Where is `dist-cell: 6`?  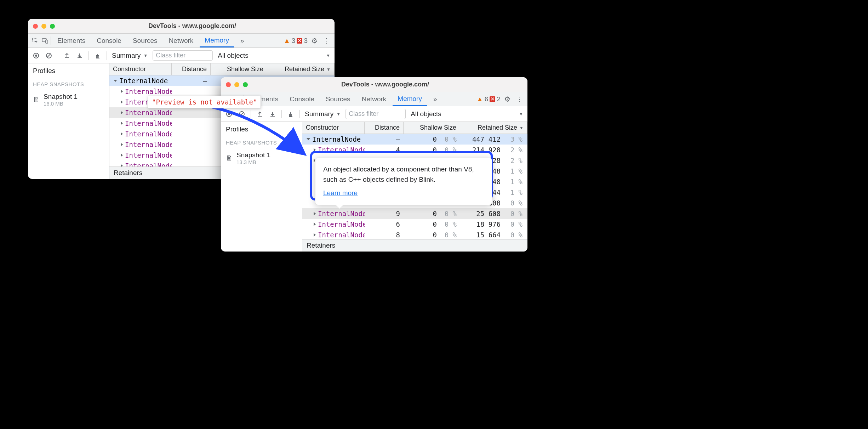
dist-cell: 6 is located at coordinates (384, 224).